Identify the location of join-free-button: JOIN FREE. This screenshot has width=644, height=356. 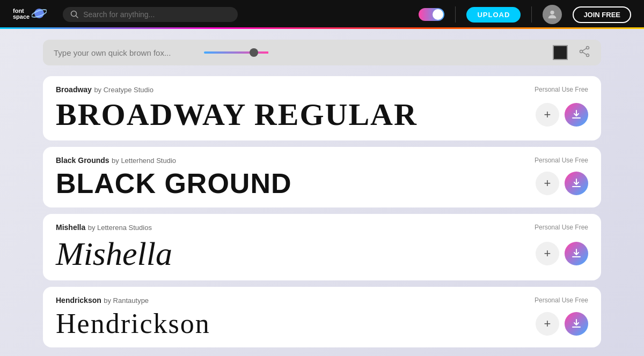
(602, 15).